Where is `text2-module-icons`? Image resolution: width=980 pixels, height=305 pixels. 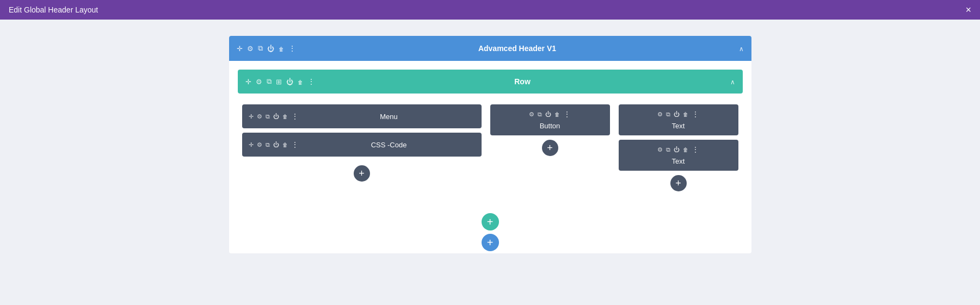
text2-module-icons is located at coordinates (678, 150).